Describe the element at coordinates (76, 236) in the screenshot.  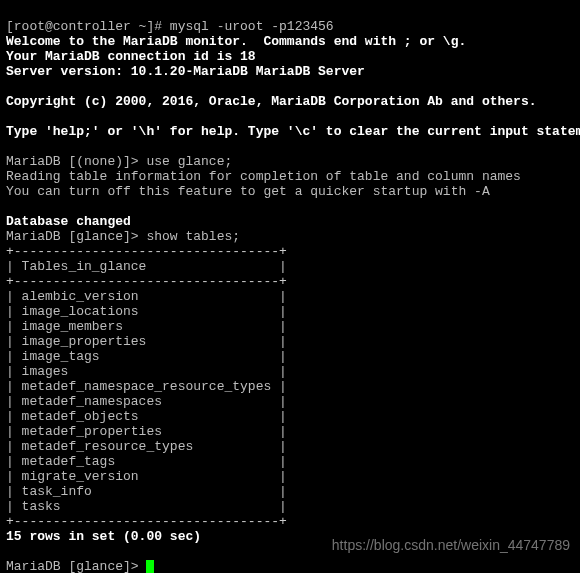
I see `mariadb-prompt-glance: MariaDB [glance]>` at that location.